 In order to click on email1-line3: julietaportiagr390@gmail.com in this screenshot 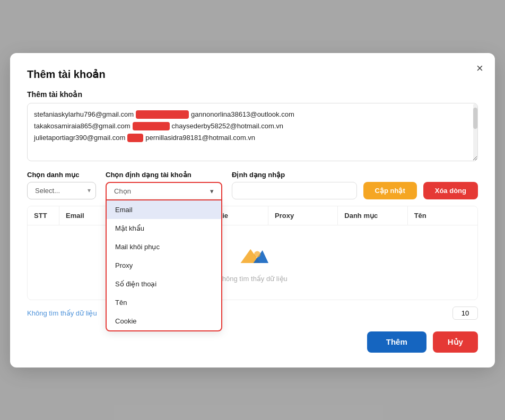, I will do `click(80, 138)`.